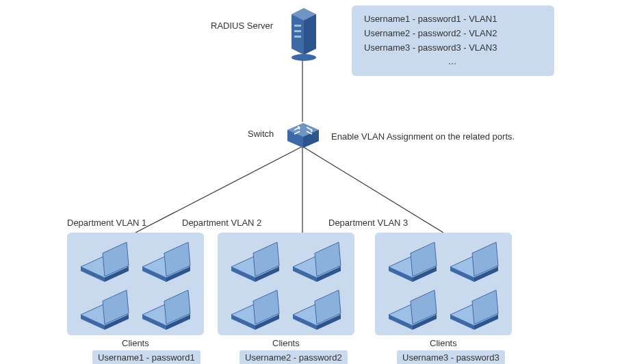  What do you see at coordinates (368, 223) in the screenshot?
I see `dept3-label: Department VLAN 3` at bounding box center [368, 223].